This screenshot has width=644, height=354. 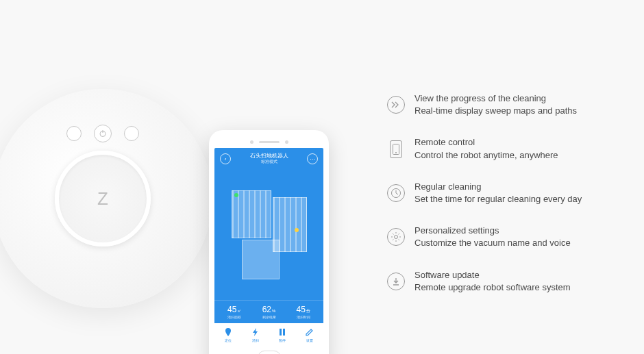 What do you see at coordinates (510, 105) in the screenshot?
I see `feature-progress: View the progress of the cleaning Real-t…` at bounding box center [510, 105].